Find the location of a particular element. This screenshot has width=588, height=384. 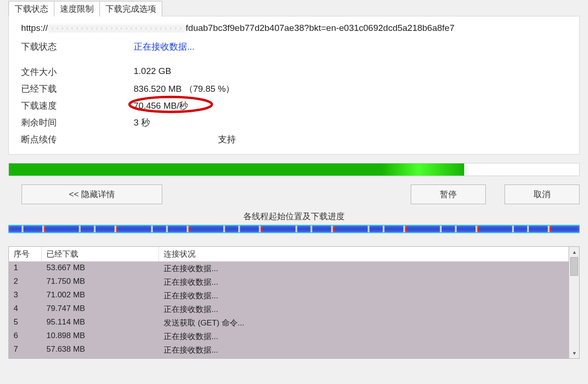

table-row: 479.747 MB正在接收数据... is located at coordinates (289, 309).